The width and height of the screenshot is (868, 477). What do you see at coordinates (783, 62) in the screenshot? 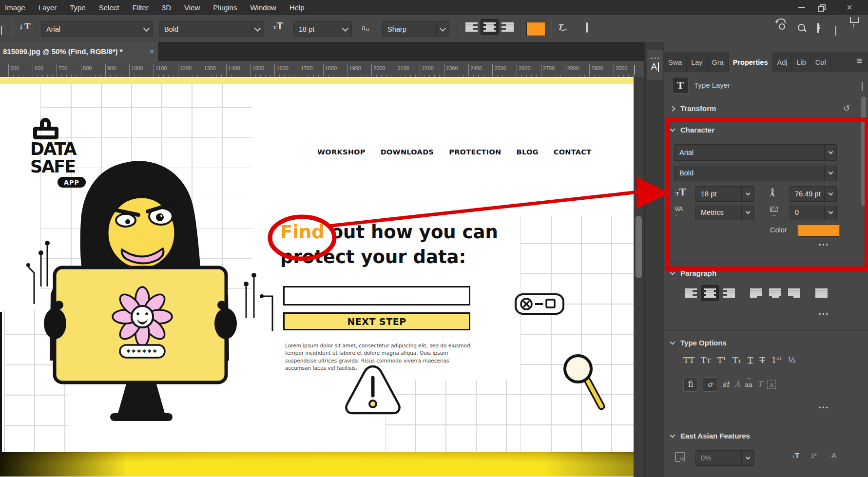
I see `panel-tab: Adj` at bounding box center [783, 62].